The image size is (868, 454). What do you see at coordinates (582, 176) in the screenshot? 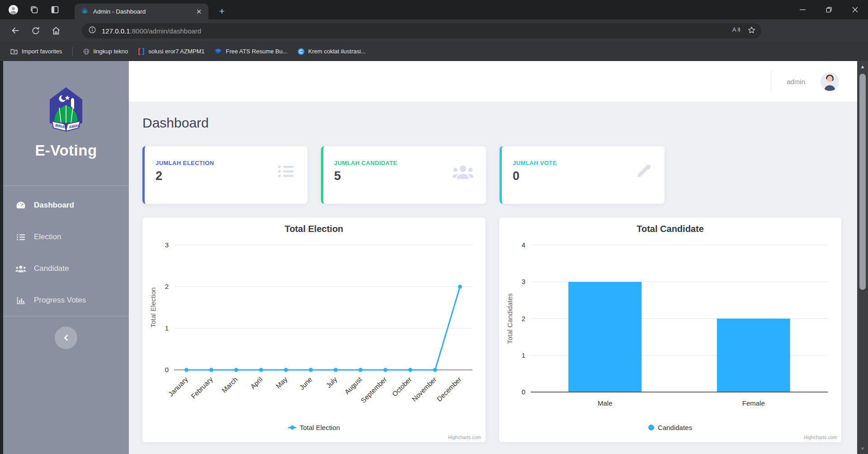
I see `stat-value: 0` at bounding box center [582, 176].